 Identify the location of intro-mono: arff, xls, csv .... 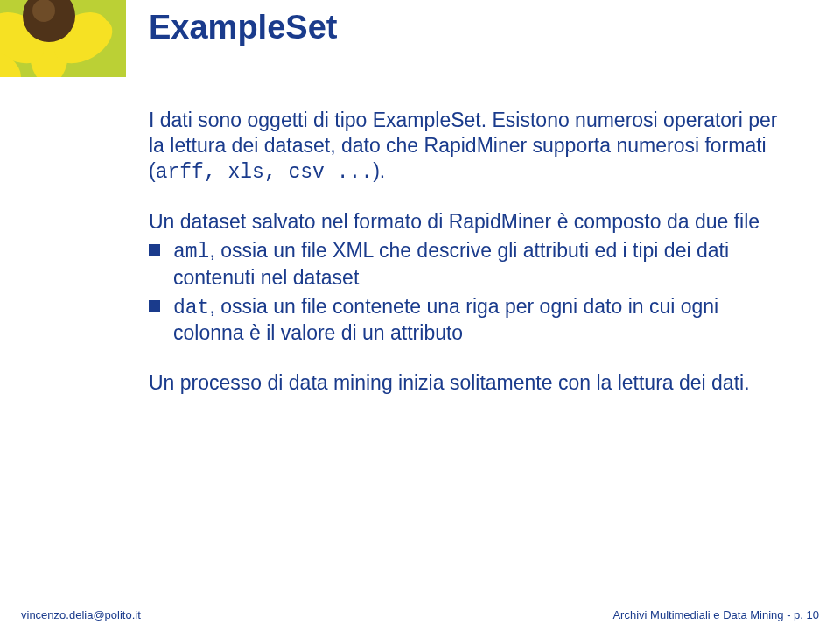
(264, 172).